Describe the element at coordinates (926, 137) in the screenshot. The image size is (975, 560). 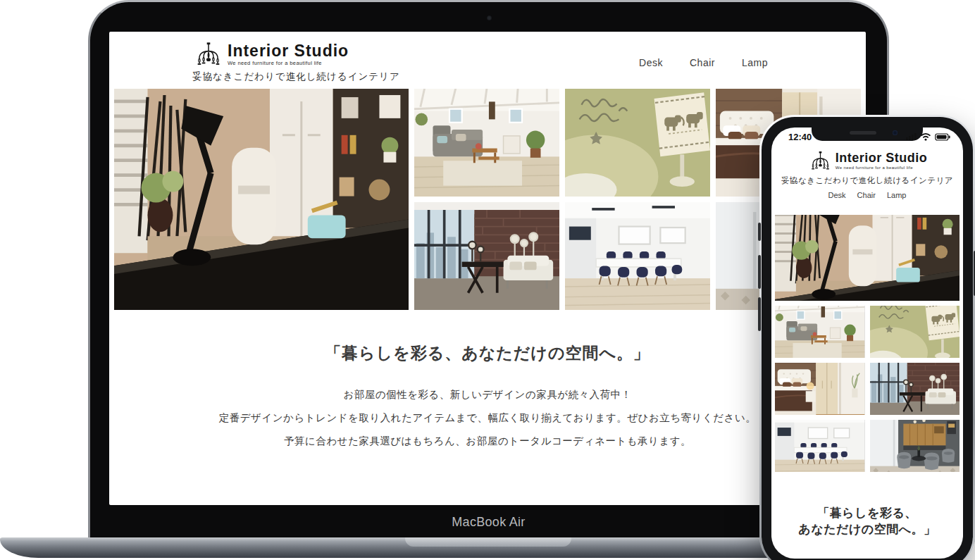
I see `wifi-icon` at that location.